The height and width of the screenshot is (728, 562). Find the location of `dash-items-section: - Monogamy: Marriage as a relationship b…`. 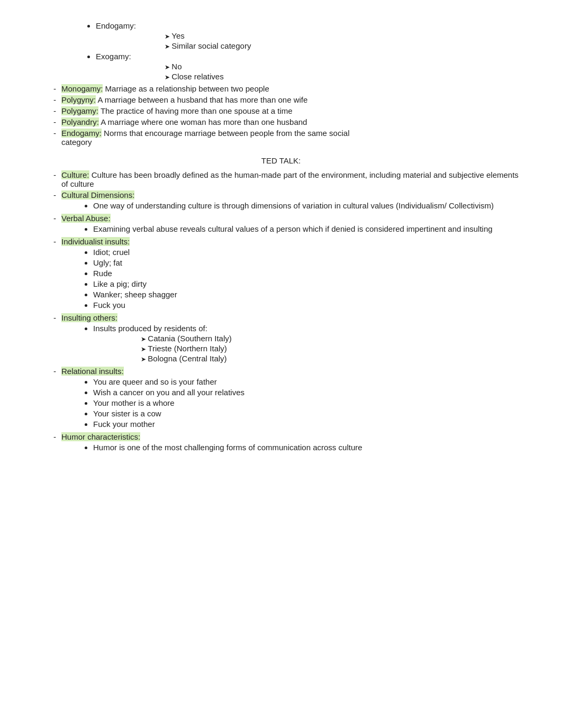

dash-items-section: - Monogamy: Marriage as a relationship b… is located at coordinates (281, 115).